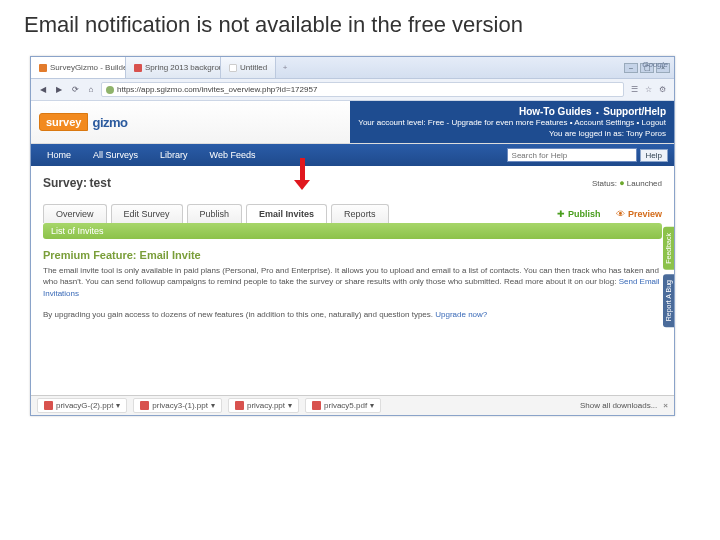 Image resolution: width=720 pixels, height=540 pixels. What do you see at coordinates (639, 214) in the screenshot?
I see `preview-button: Preview` at bounding box center [639, 214].